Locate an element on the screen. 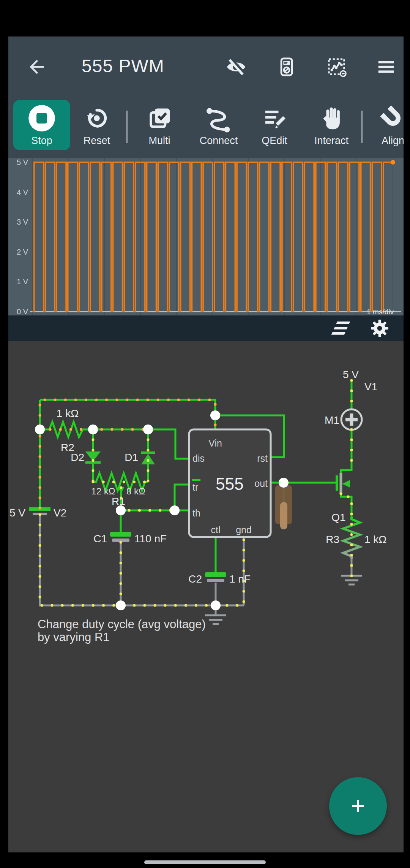 This screenshot has height=868, width=410. toolbar-multi-button: Multi is located at coordinates (159, 128).